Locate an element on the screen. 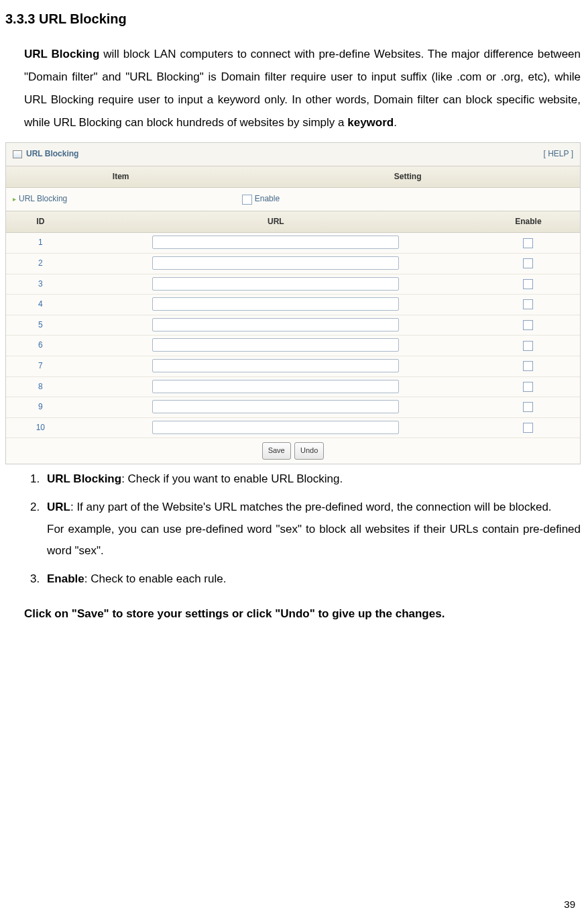 The width and height of the screenshot is (586, 924). row-label-text: URL Blocking is located at coordinates (43, 199).